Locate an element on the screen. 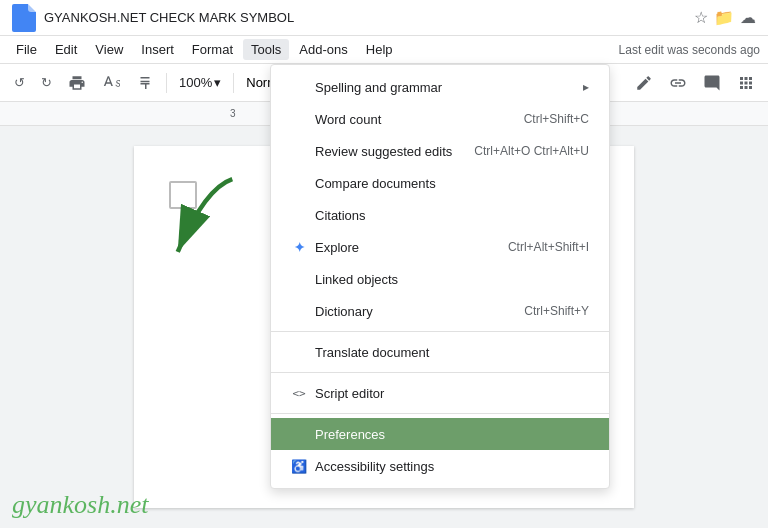 The width and height of the screenshot is (768, 528). doc-icon is located at coordinates (24, 18).